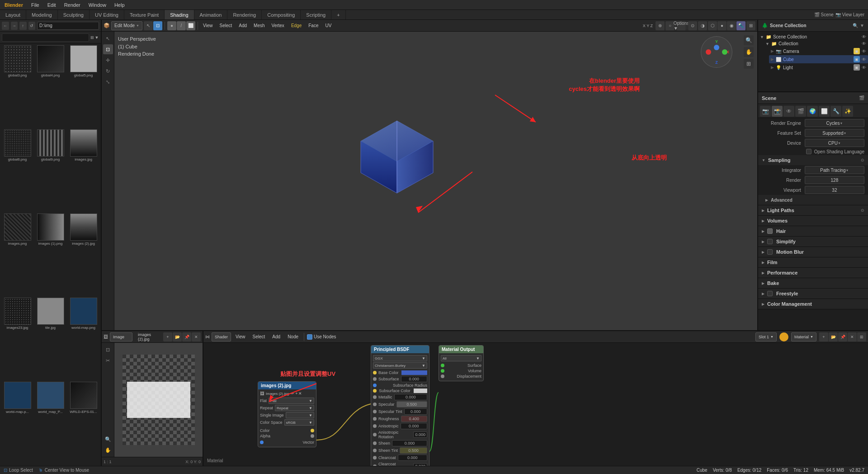 The height and width of the screenshot is (474, 868). What do you see at coordinates (211, 14) in the screenshot?
I see `tab-animation: Animation` at bounding box center [211, 14].